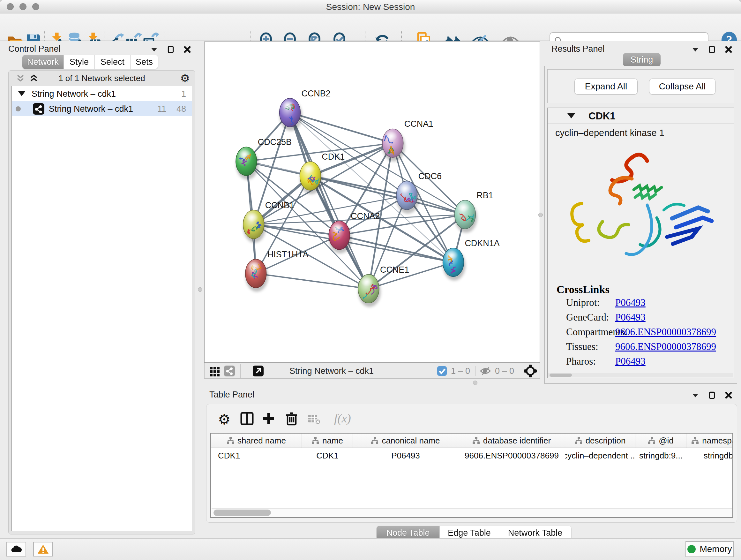 Image resolution: width=741 pixels, height=560 pixels. Describe the element at coordinates (710, 549) in the screenshot. I see `memory-status-button: Memory` at that location.